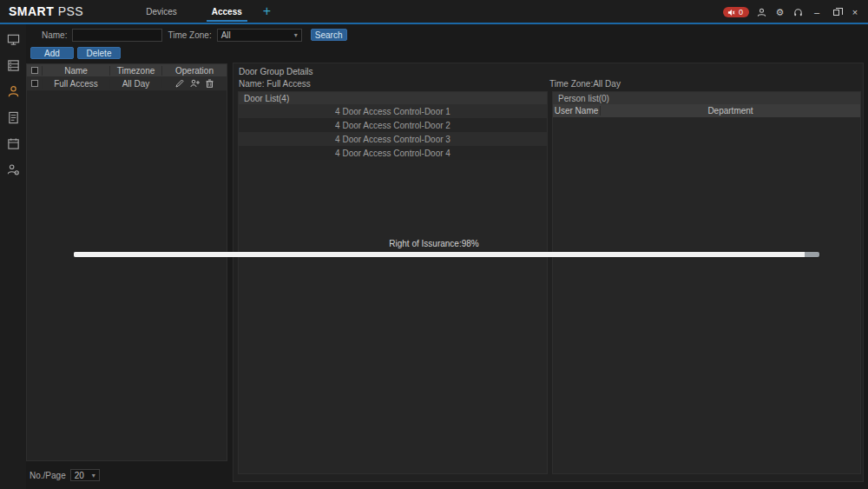 The image size is (868, 489). What do you see at coordinates (226, 35) in the screenshot?
I see `timezone-value: All` at bounding box center [226, 35].